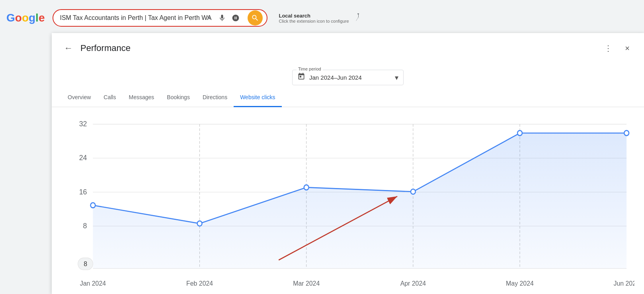  Describe the element at coordinates (320, 18) in the screenshot. I see `extension-area: Local search Click the extension icon to…` at that location.